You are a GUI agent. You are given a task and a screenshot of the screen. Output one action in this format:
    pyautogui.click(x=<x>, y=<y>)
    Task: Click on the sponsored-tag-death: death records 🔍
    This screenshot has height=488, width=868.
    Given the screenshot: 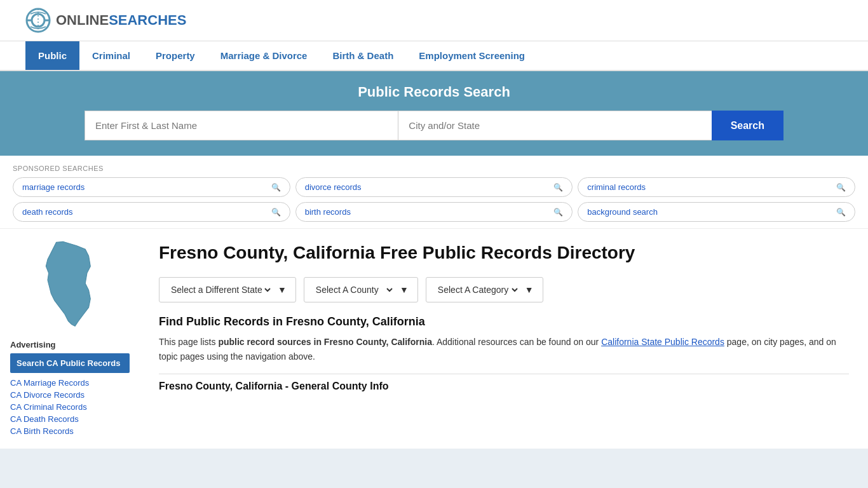 What is the action you would take?
    pyautogui.click(x=151, y=212)
    